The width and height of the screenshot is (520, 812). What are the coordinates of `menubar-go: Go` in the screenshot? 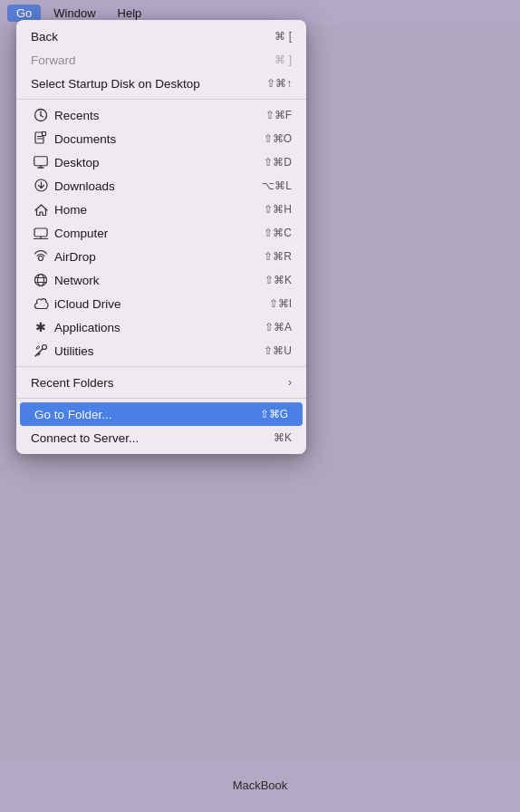 It's located at (24, 13).